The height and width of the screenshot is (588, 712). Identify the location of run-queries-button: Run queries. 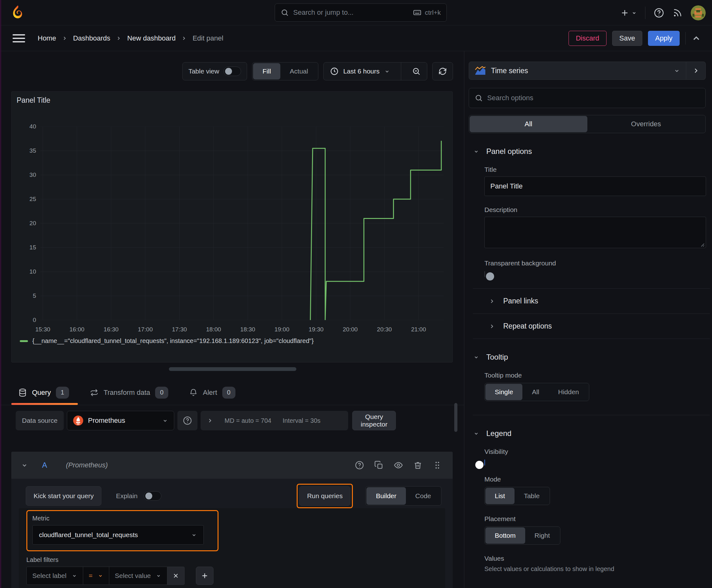
(325, 496).